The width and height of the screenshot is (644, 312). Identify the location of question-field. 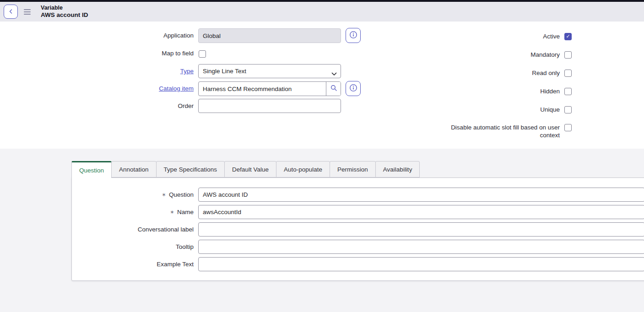
(421, 195).